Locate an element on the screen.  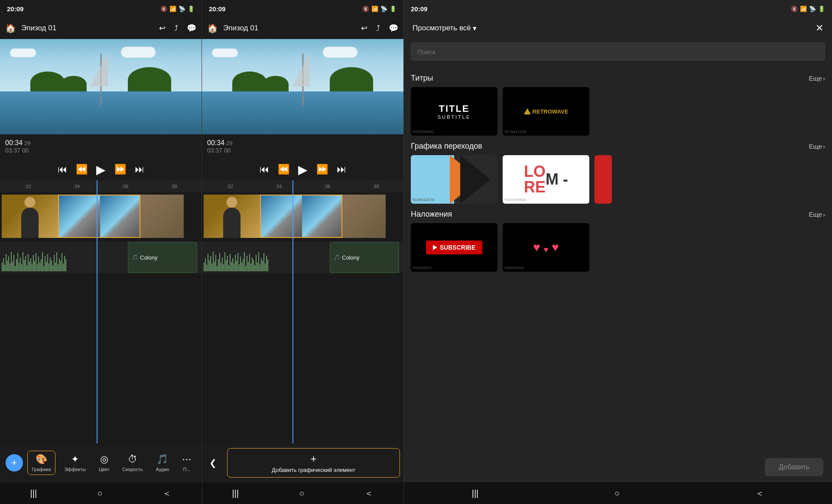
arrows-template-card: #225642079 is located at coordinates (454, 179).